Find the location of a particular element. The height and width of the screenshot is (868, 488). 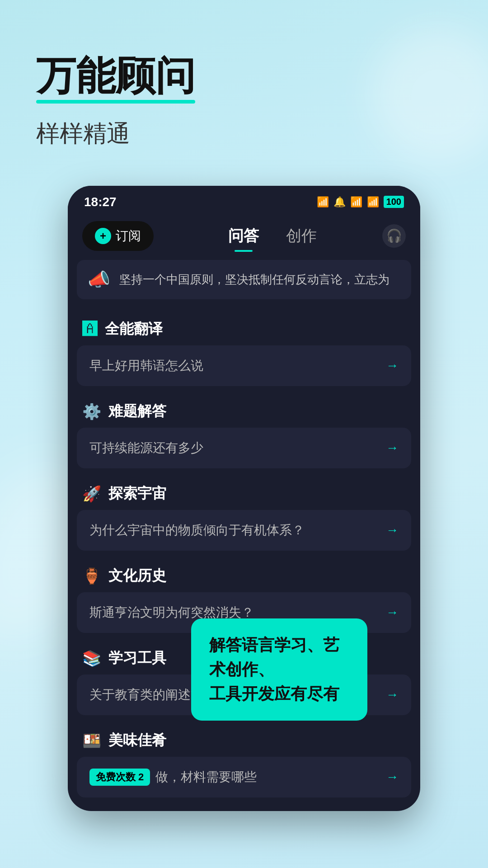

food-item-text: 做，材料需要哪些 is located at coordinates (206, 777).